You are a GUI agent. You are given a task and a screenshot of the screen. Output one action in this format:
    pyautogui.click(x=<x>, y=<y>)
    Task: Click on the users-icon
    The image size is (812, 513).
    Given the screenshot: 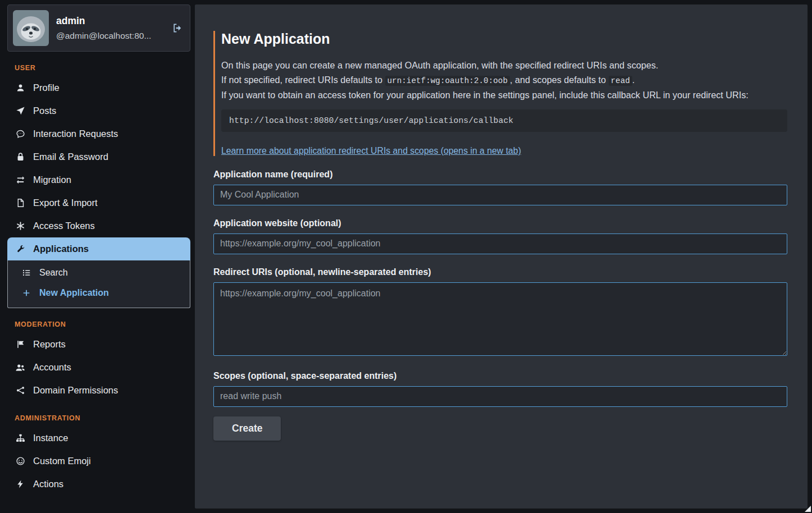 What is the action you would take?
    pyautogui.click(x=20, y=368)
    